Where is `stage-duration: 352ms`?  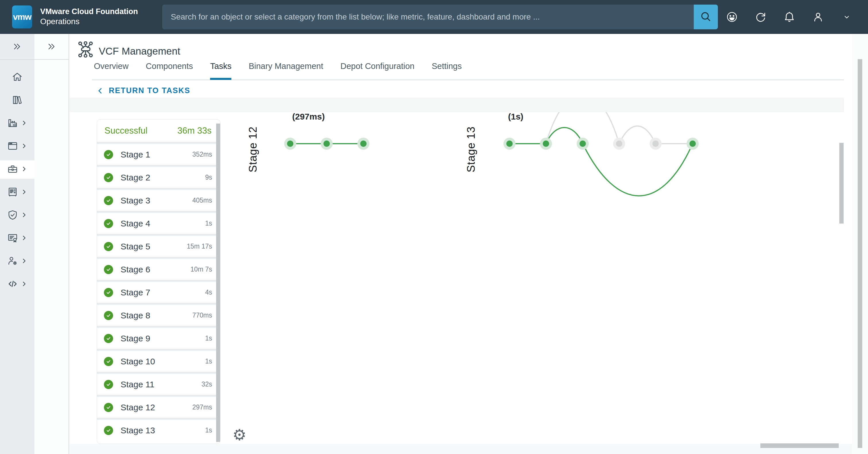 stage-duration: 352ms is located at coordinates (202, 154).